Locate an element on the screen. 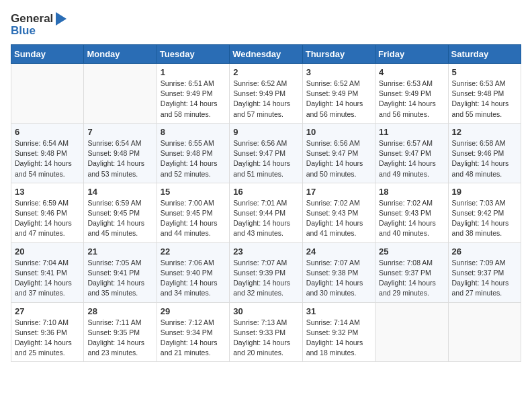 The image size is (532, 411). logo-icon is located at coordinates (61, 19).